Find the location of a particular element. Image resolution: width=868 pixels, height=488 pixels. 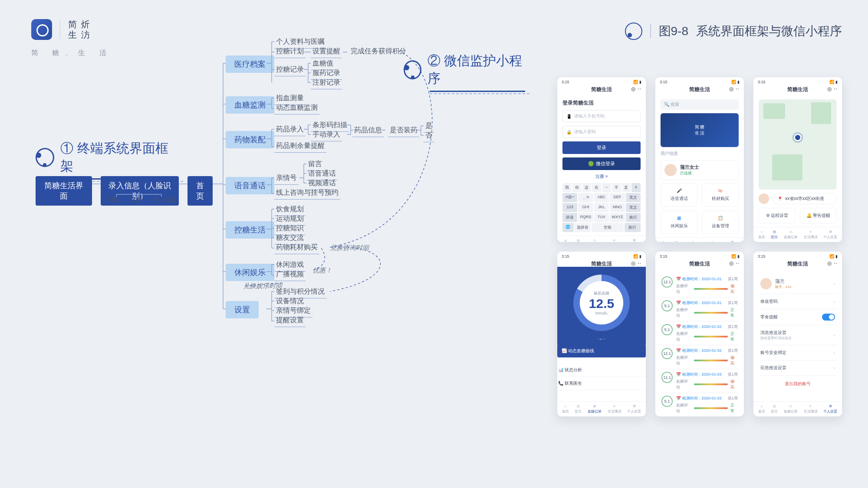

leaf: 线上咨询与挂号预约 is located at coordinates (307, 193).